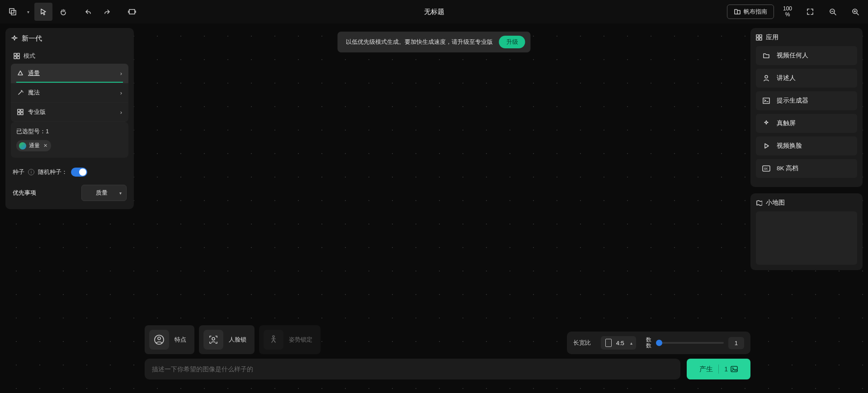  I want to click on redo-button, so click(108, 12).